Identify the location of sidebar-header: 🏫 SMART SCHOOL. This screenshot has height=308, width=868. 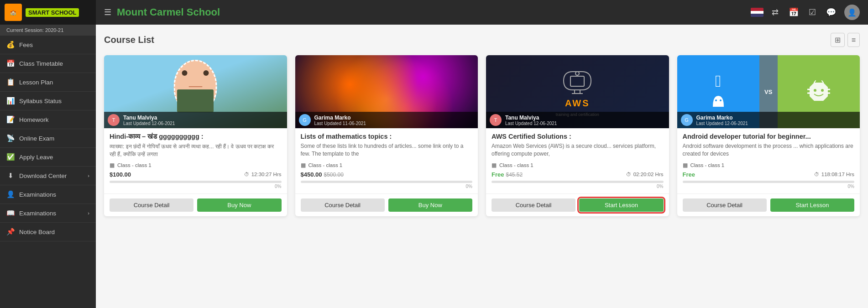
(48, 12).